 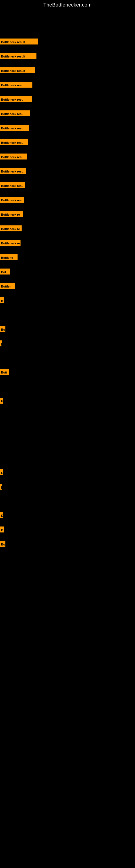 What do you see at coordinates (9, 286) in the screenshot?
I see `bar-row: Bottlen` at bounding box center [9, 286].